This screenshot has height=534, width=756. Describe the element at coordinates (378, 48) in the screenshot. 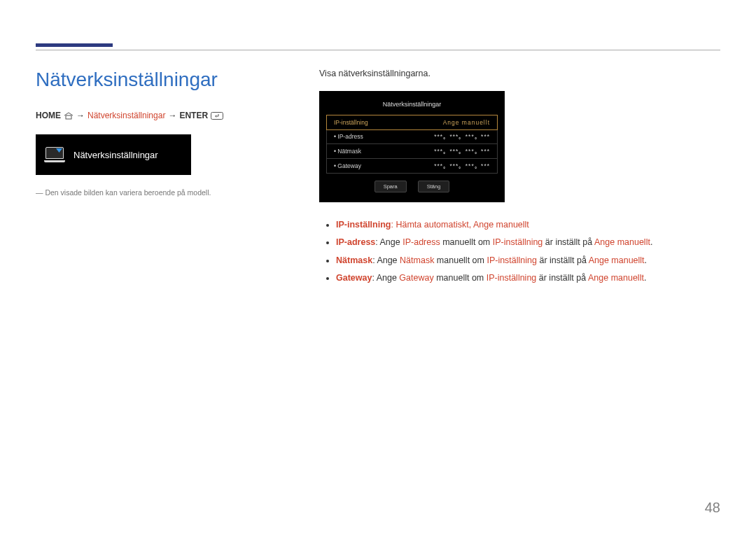

I see `top-border` at that location.